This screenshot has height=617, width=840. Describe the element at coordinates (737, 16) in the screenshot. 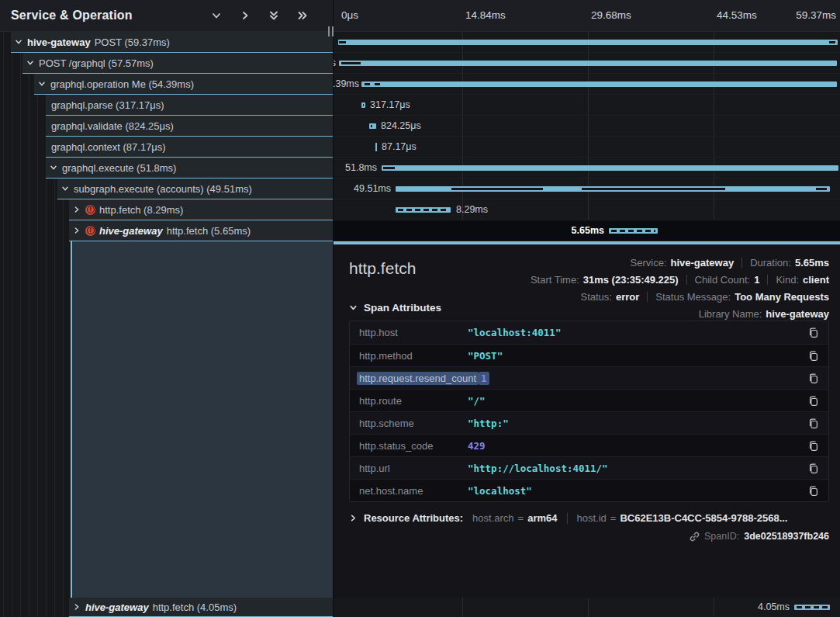

I see `axis-tick: 44.53ms` at that location.